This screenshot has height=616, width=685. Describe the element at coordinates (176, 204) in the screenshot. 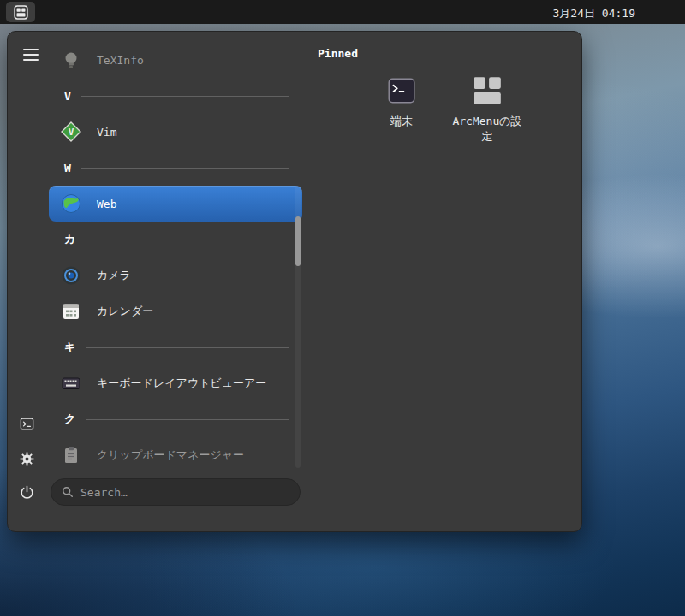

I see `app-item-web: Web` at that location.